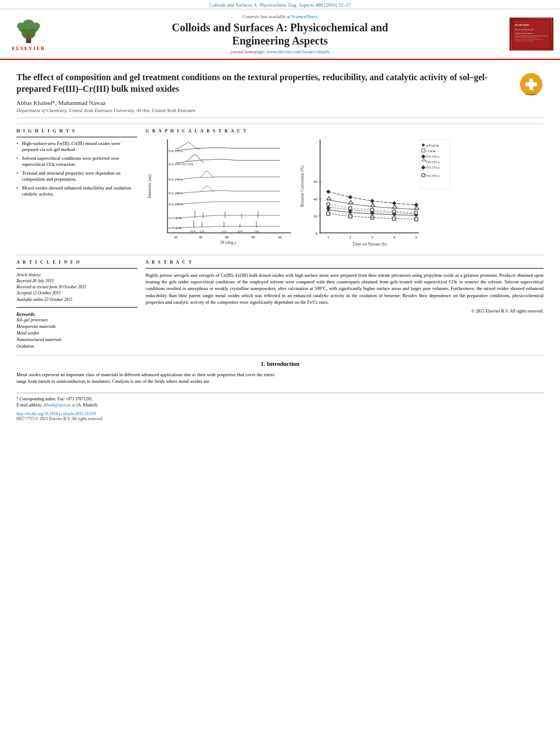 The image size is (560, 742). I want to click on svg-text: 0, so click(317, 233).